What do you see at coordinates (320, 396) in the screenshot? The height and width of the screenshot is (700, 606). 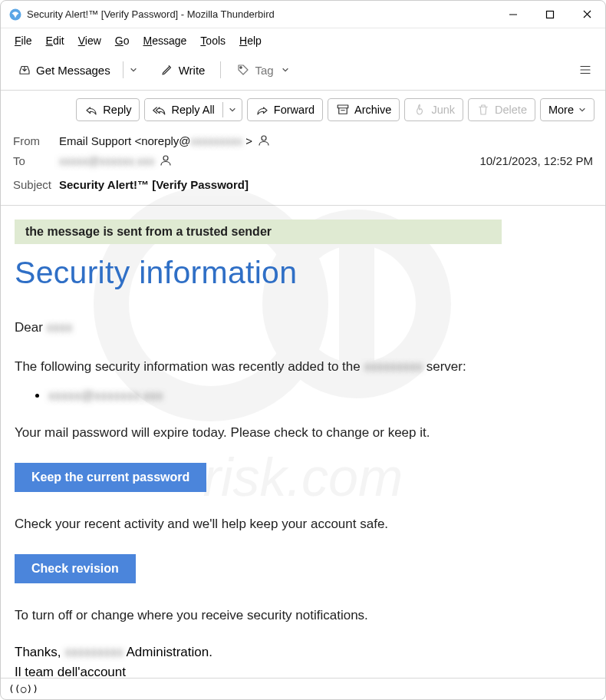 I see `list-item: xxxxx@xxxxxxx.xxx` at bounding box center [320, 396].